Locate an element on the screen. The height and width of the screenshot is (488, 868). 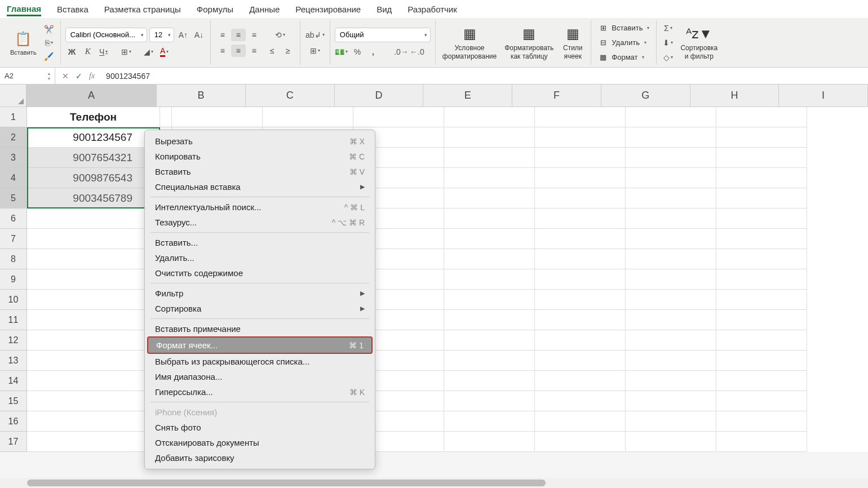
ctx-scan: Отсканировать документы is located at coordinates (260, 443).